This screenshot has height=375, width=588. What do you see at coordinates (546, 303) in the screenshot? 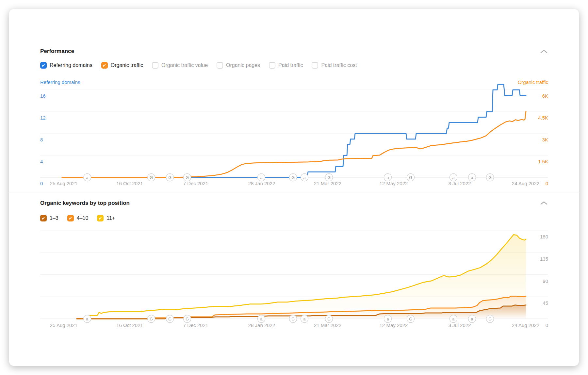
I see `svg-text: 45` at bounding box center [546, 303].